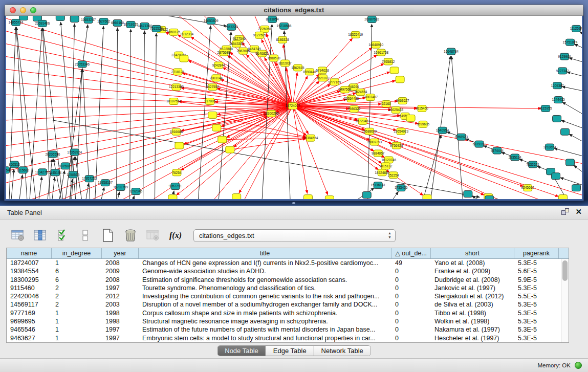  I want to click on table-cell: 5.5E-5, so click(536, 296).